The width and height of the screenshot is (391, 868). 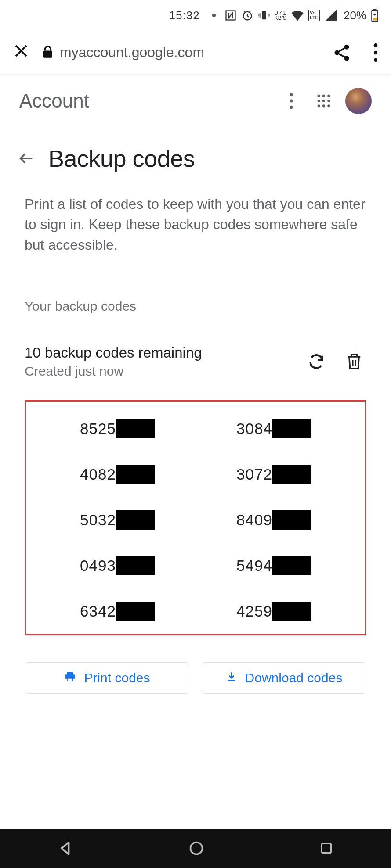 I want to click on actions-row: Print codes Download codes, so click(x=196, y=678).